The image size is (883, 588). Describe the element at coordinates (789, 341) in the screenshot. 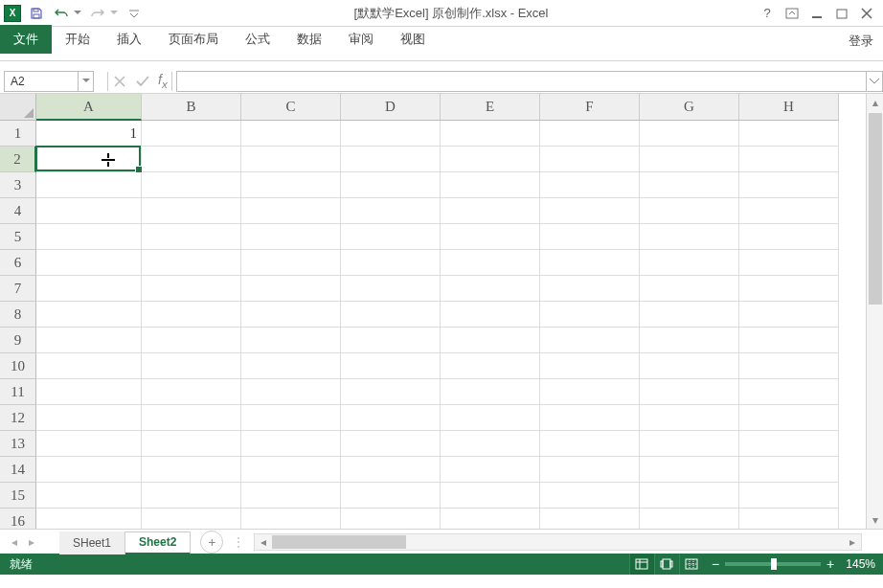

I see `cell-H9` at that location.